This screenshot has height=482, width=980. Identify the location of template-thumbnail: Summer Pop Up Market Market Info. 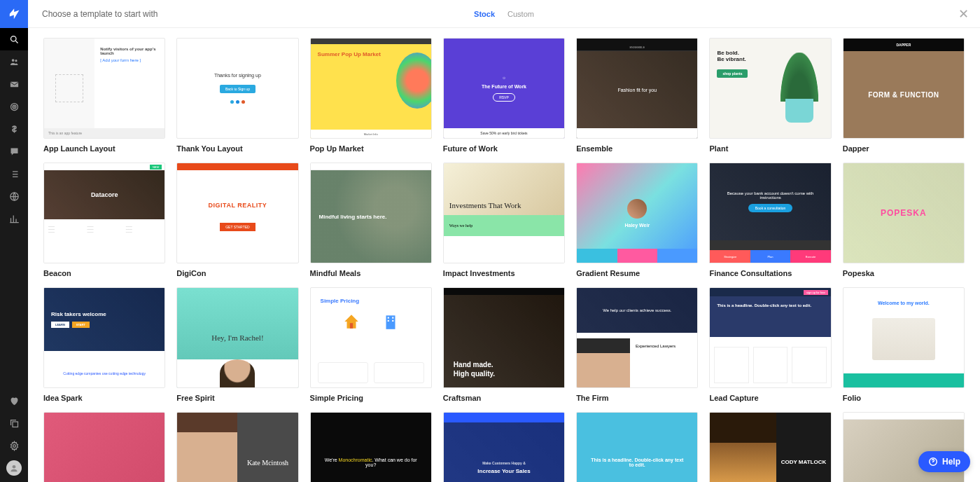
(371, 88).